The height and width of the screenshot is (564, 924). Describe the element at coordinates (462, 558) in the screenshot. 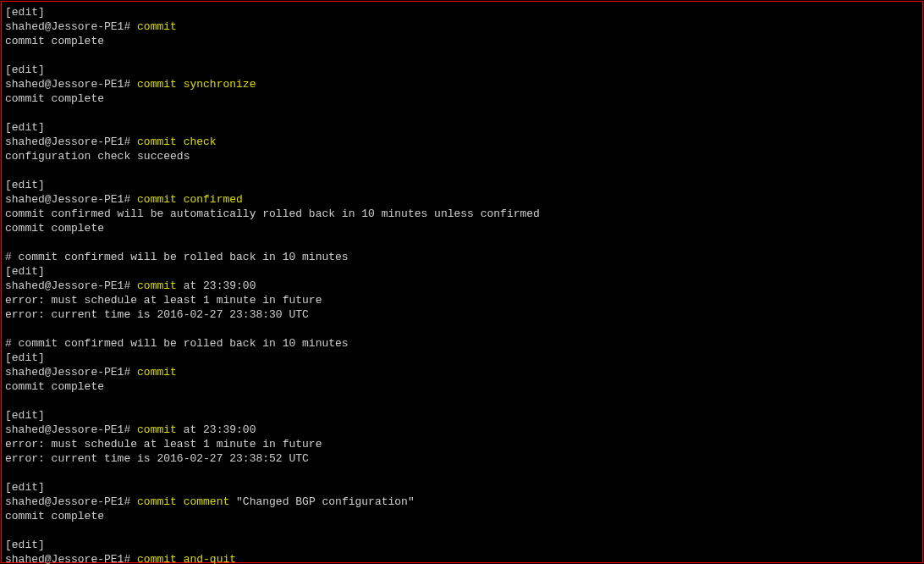

I see `command-line: shahed@Jessore-PE1# commit and-quit` at that location.